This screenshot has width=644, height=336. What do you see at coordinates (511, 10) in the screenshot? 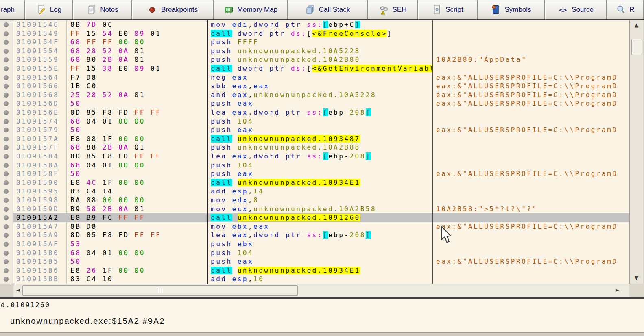
I see `tab-symbols: Symbols` at bounding box center [511, 10].